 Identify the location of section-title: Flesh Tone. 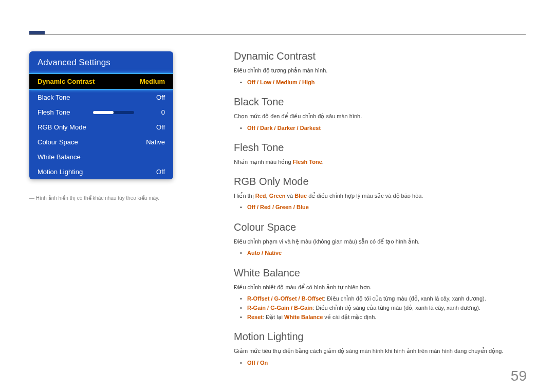
(380, 148).